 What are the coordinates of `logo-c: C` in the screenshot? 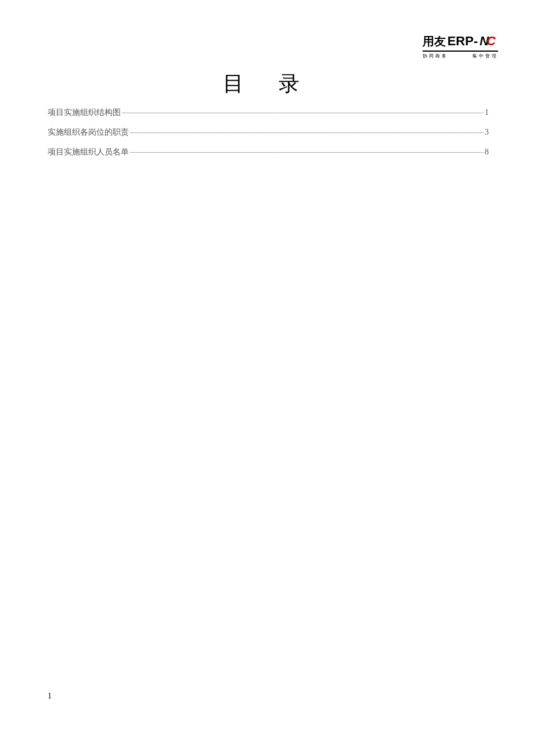 It's located at (491, 41).